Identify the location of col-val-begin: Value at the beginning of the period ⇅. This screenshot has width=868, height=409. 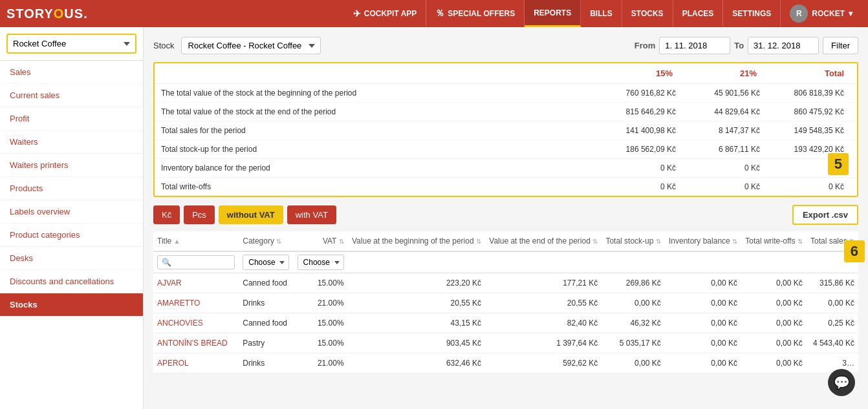
(417, 242).